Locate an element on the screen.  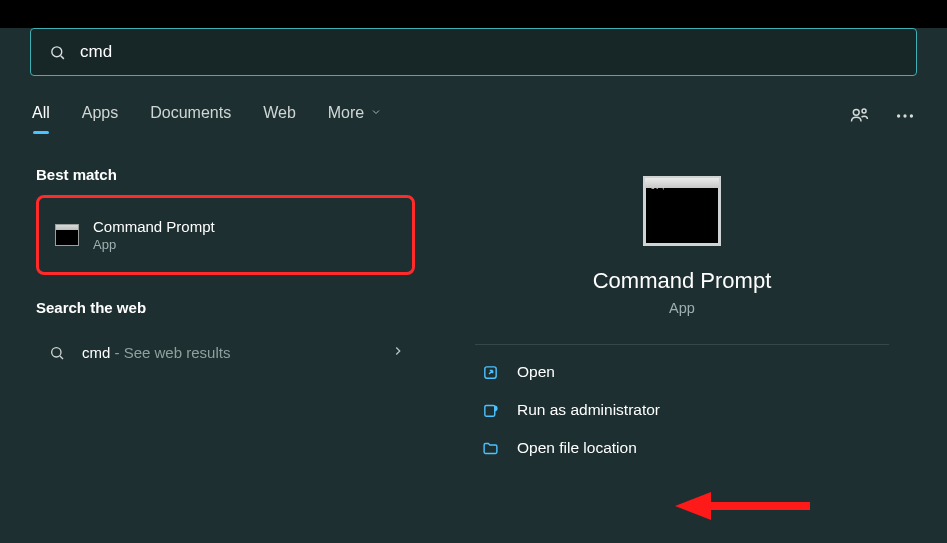
best-match-result: Command Prompt App is located at coordinates (226, 235).